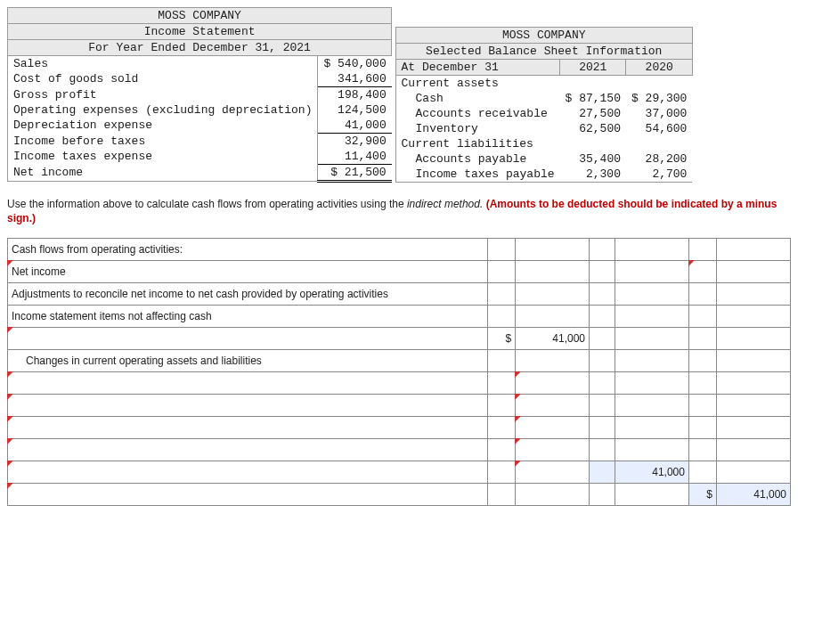  What do you see at coordinates (552, 338) in the screenshot?
I see `ws-dep-val: 41,000` at bounding box center [552, 338].